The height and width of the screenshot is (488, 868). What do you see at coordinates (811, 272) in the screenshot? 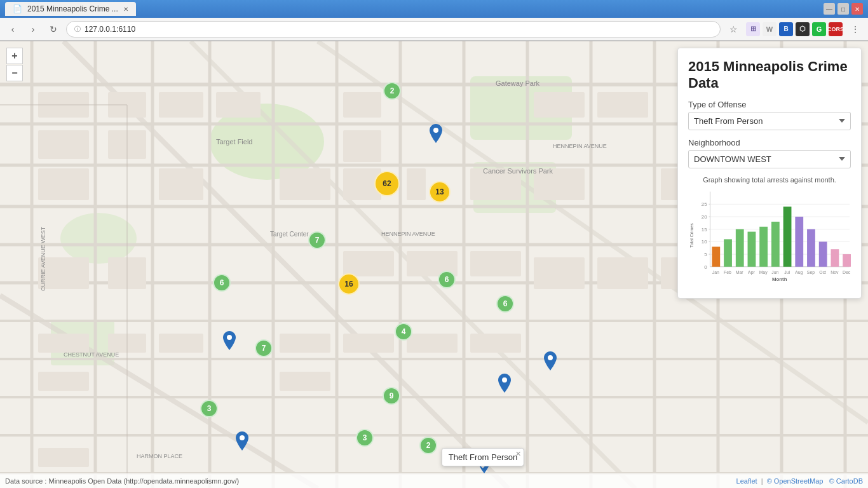
I see `svg-text: Sep` at bounding box center [811, 272].